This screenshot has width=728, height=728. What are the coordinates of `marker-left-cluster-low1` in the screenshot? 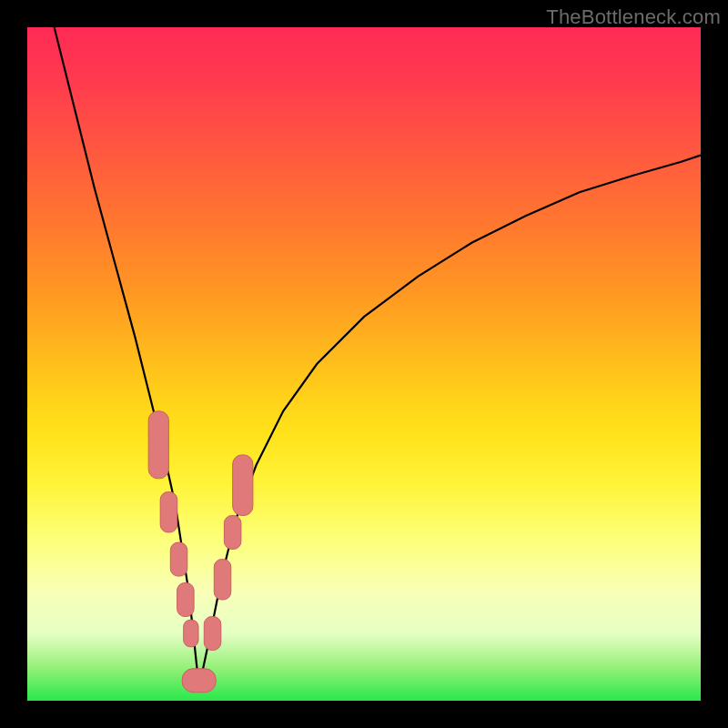 It's located at (186, 601).